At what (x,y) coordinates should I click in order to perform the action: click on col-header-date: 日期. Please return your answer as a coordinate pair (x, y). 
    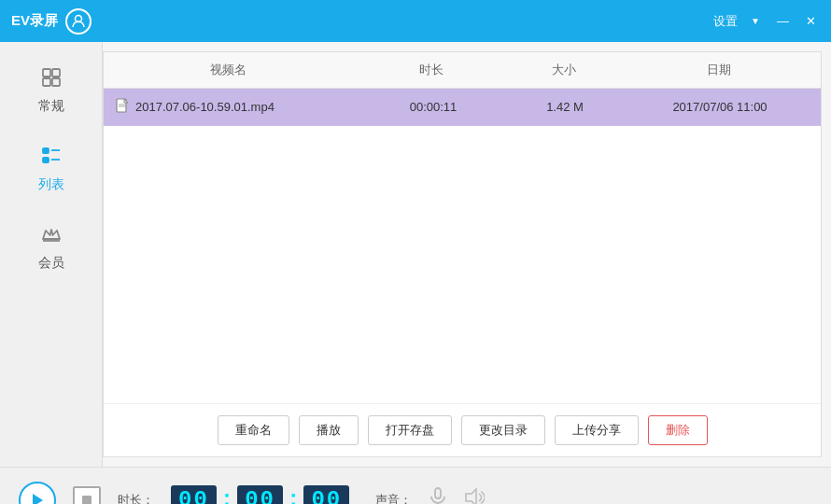
    Looking at the image, I should click on (719, 70).